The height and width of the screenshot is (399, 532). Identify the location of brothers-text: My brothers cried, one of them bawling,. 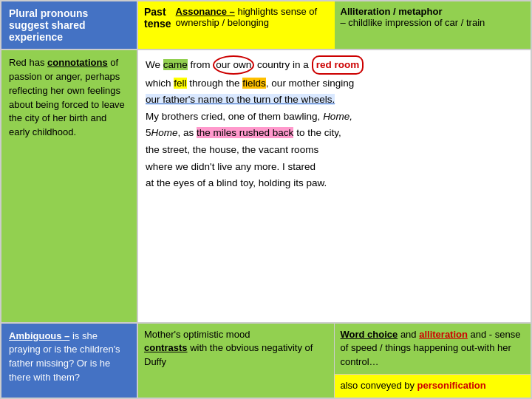
(234, 117).